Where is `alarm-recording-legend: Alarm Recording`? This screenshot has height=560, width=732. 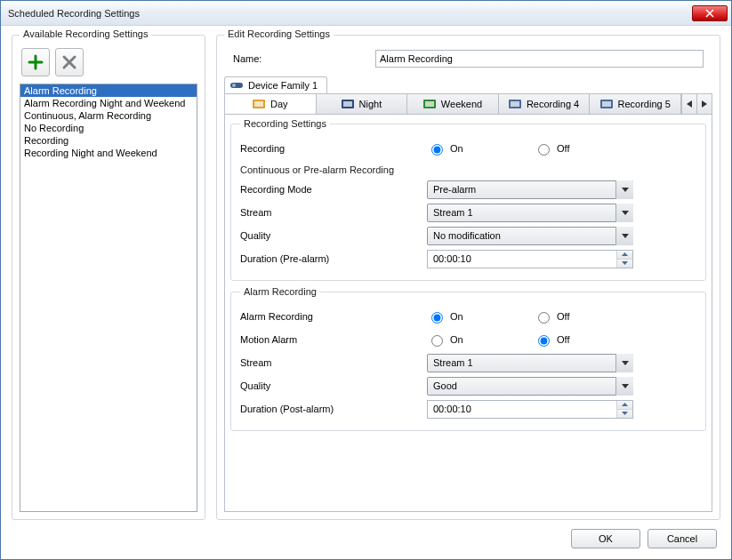 alarm-recording-legend: Alarm Recording is located at coordinates (280, 292).